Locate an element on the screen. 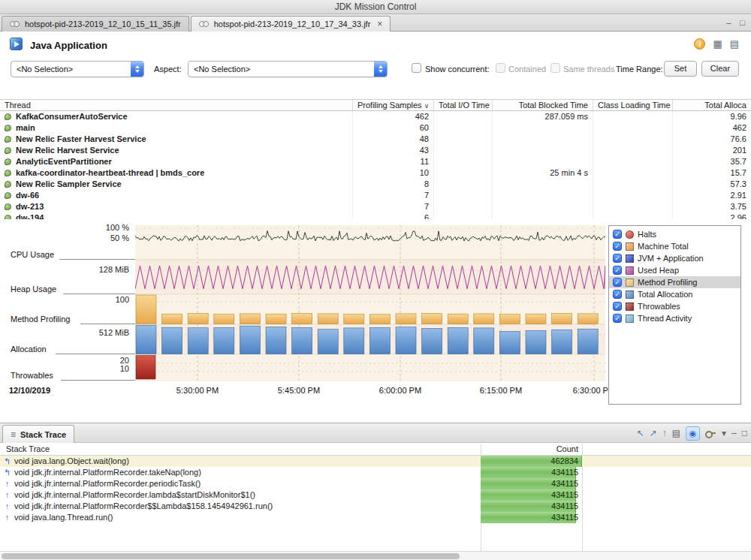 This screenshot has height=560, width=751. curved-arrow-icon: ↰ is located at coordinates (8, 461).